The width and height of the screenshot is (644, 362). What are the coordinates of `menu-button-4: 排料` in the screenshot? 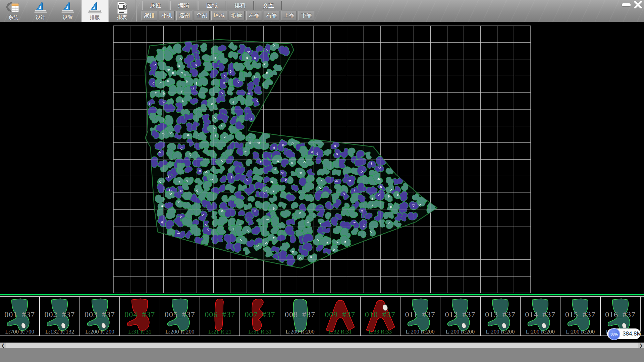 It's located at (240, 5).